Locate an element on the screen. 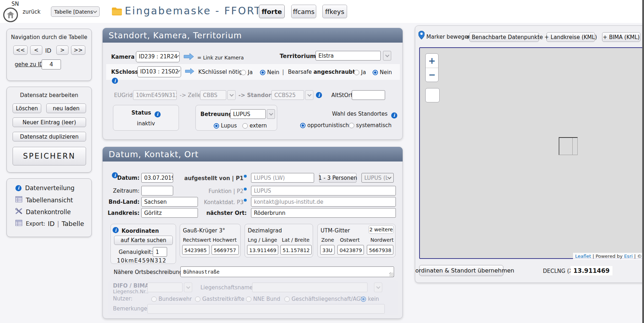 Image resolution: width=644 pixels, height=323 pixels. kschloss-link-arrow-icon is located at coordinates (190, 72).